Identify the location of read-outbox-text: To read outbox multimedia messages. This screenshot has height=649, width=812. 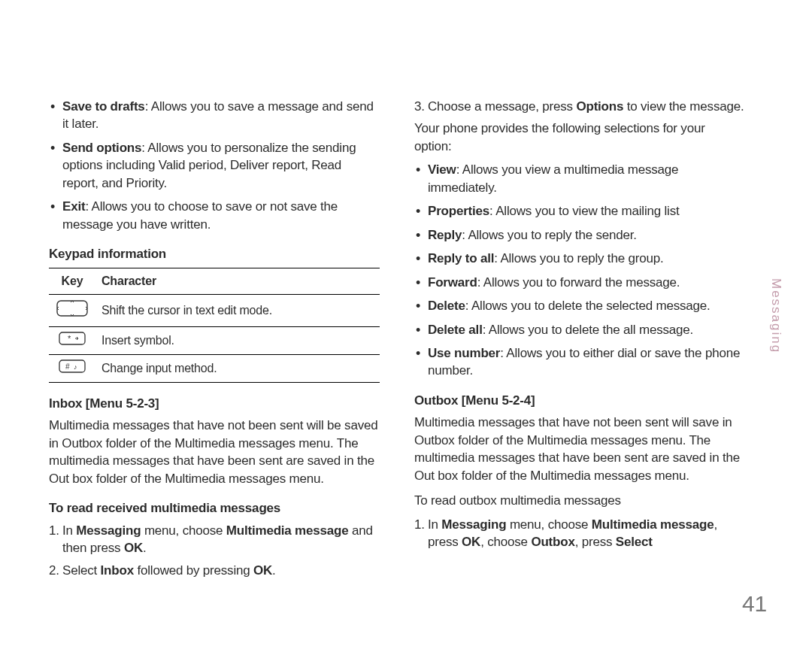
(580, 501).